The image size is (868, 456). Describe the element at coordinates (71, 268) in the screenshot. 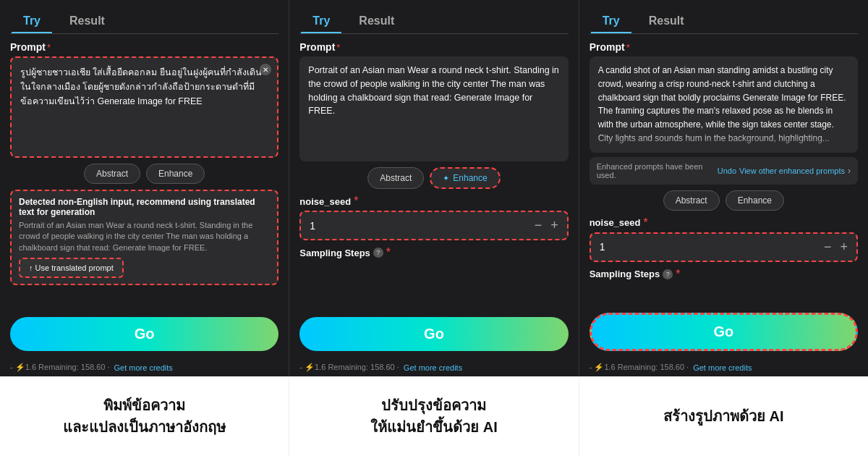

I see `use-translated-label-1: ↑ Use translated prompt` at that location.